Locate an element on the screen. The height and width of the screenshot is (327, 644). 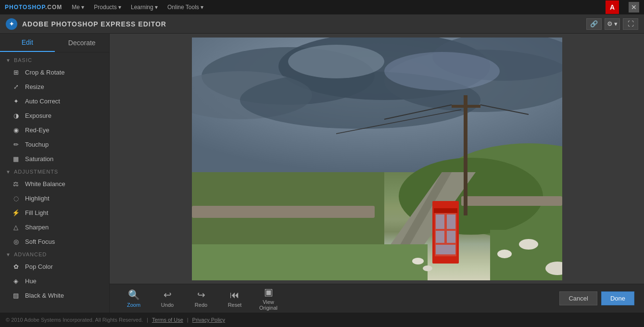
sidebar-item-label: Soft Focus is located at coordinates (40, 241).